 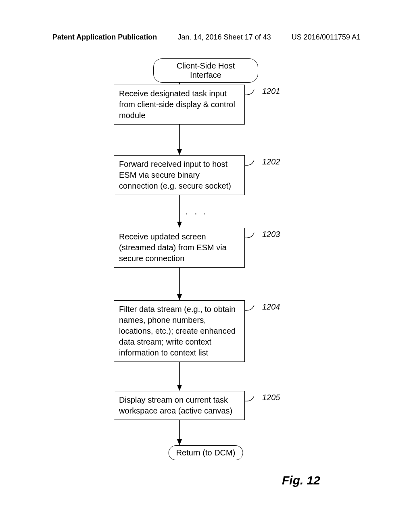 I want to click on flowchart-continuation-dots: . . ., so click(x=197, y=212).